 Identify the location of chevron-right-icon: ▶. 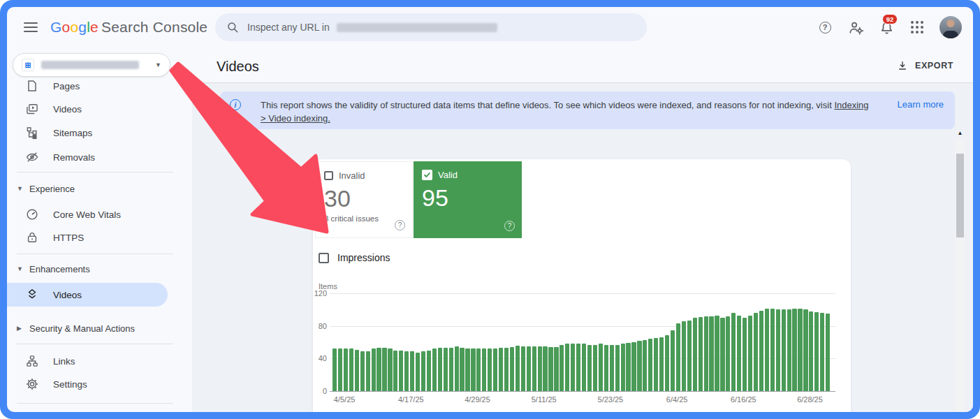
(20, 328).